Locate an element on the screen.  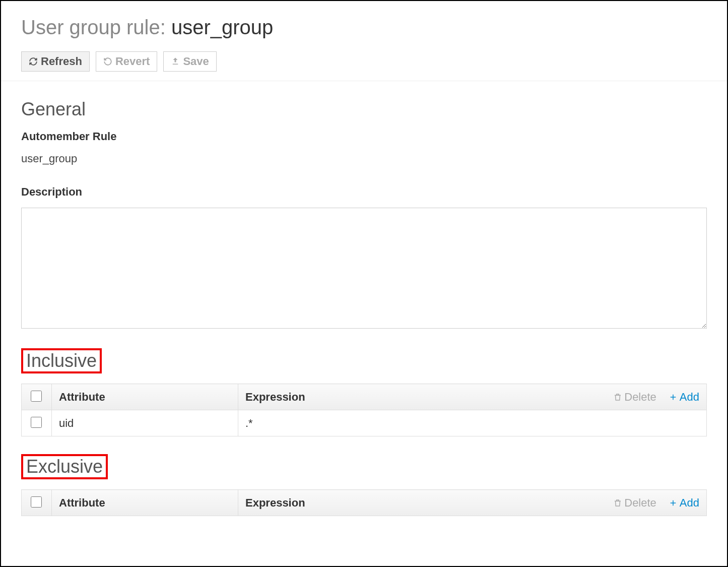
page-title: User group rule: user_group is located at coordinates (364, 27).